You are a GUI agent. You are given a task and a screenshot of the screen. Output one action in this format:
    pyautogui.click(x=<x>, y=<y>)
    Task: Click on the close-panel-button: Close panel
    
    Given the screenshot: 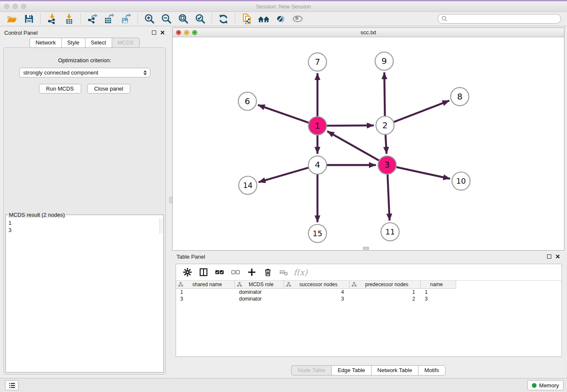 What is the action you would take?
    pyautogui.click(x=109, y=89)
    